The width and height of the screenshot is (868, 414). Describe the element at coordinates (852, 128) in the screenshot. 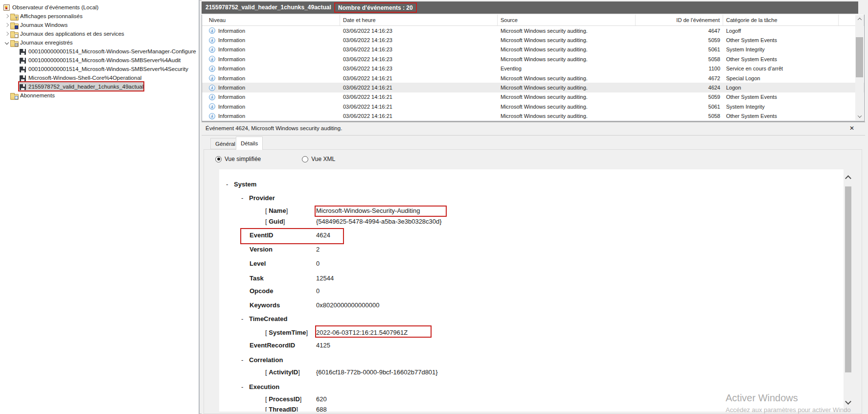

I see `close-icon: ✕` at that location.